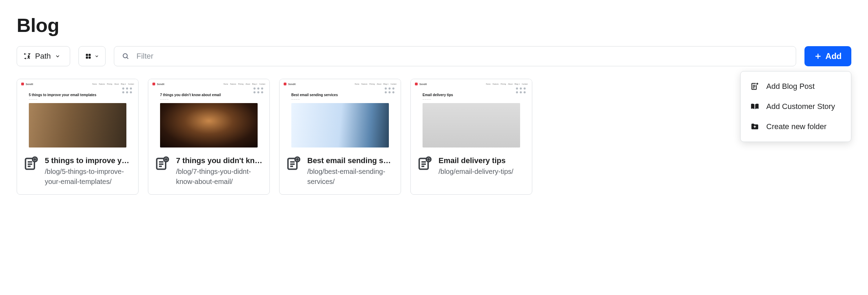 This screenshot has width=868, height=295. I want to click on sort-select: Path, so click(43, 56).